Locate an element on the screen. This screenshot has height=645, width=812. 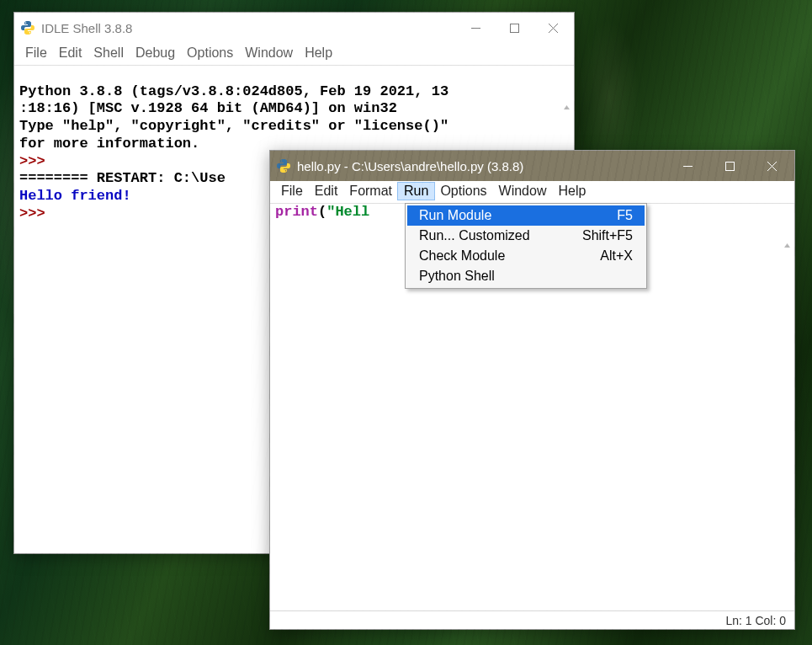
code-string: "Hell is located at coordinates (348, 212).